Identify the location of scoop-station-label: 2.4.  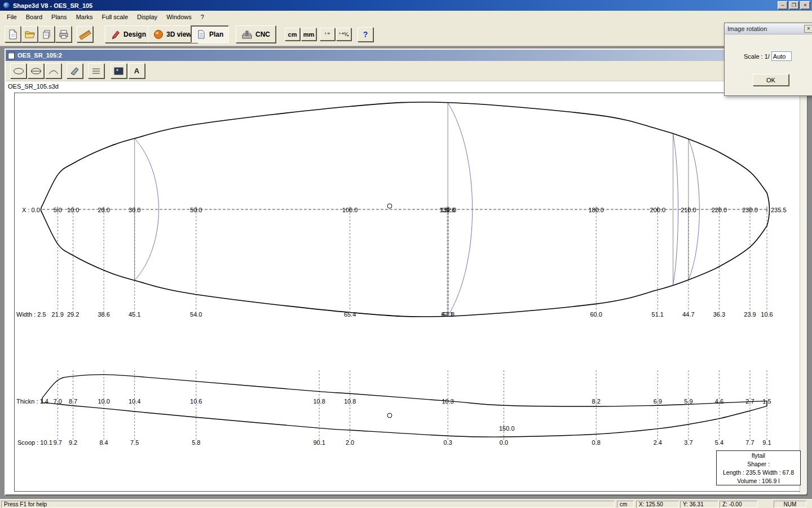
(657, 443).